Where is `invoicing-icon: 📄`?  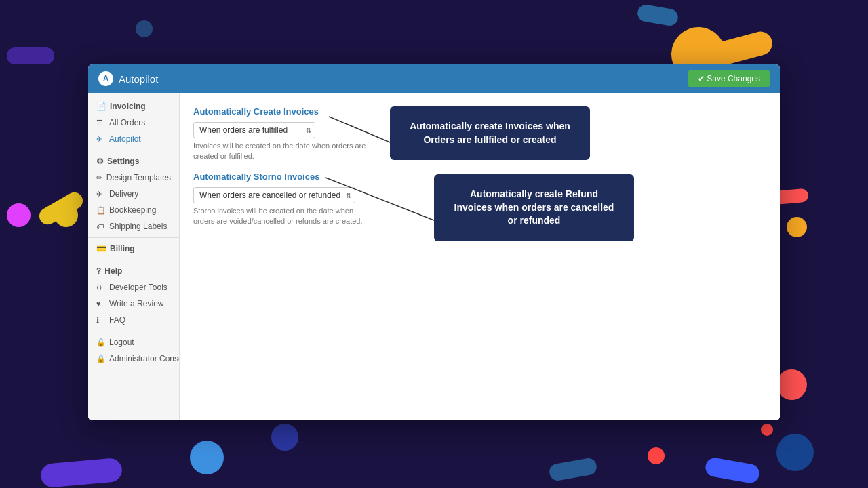
invoicing-icon: 📄 is located at coordinates (102, 106).